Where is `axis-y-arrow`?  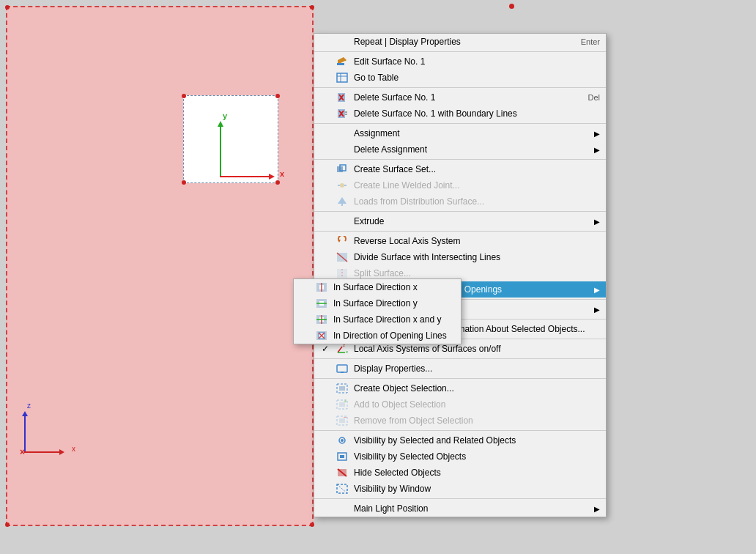 axis-y-arrow is located at coordinates (220, 124).